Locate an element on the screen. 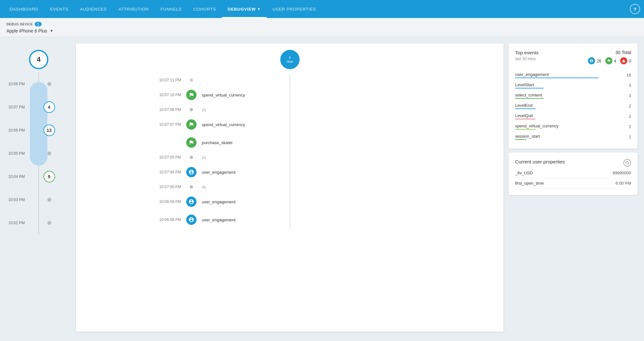 Image resolution: width=644 pixels, height=341 pixels. timeline-time-1004: 10:04 PM is located at coordinates (17, 177).